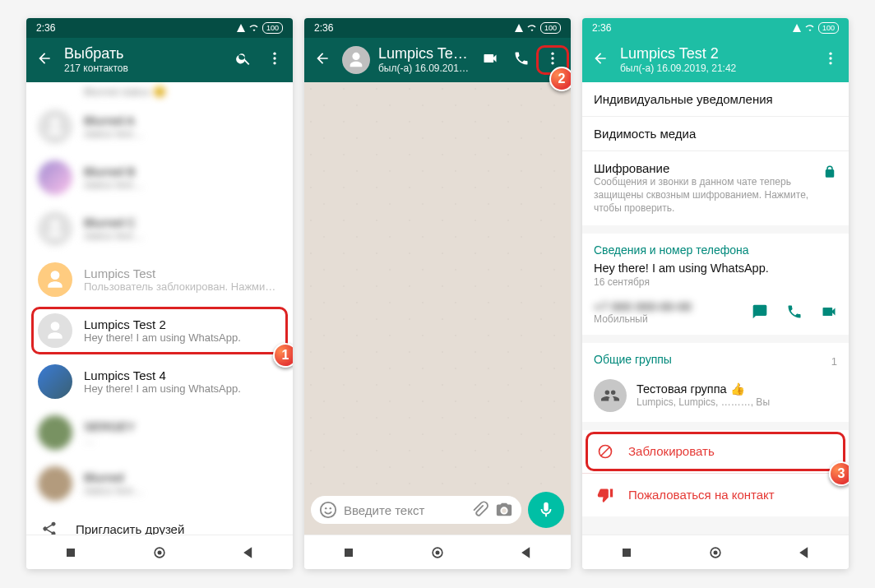 This screenshot has width=875, height=588. Describe the element at coordinates (553, 60) in the screenshot. I see `more-button: 2` at that location.